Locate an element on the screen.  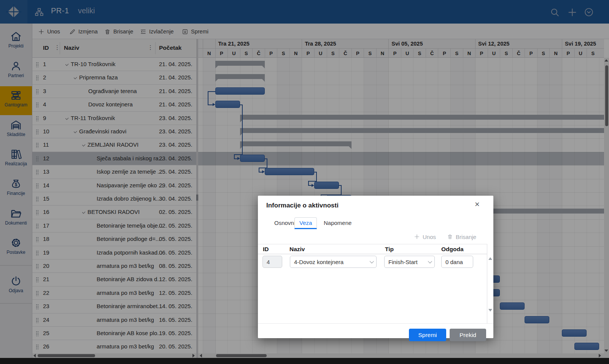
scroll-down-icon is located at coordinates (490, 310).